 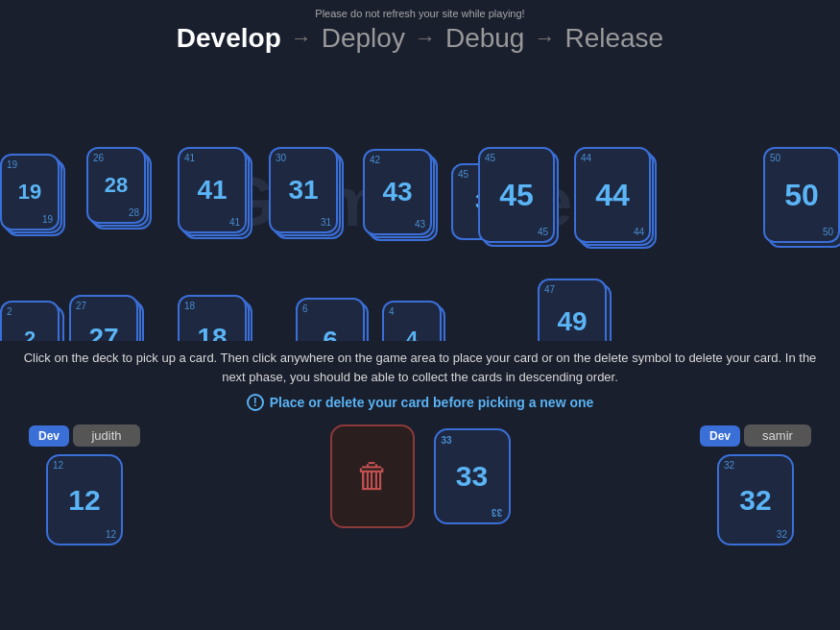 I want to click on phase-deploy: Deploy, so click(x=363, y=38).